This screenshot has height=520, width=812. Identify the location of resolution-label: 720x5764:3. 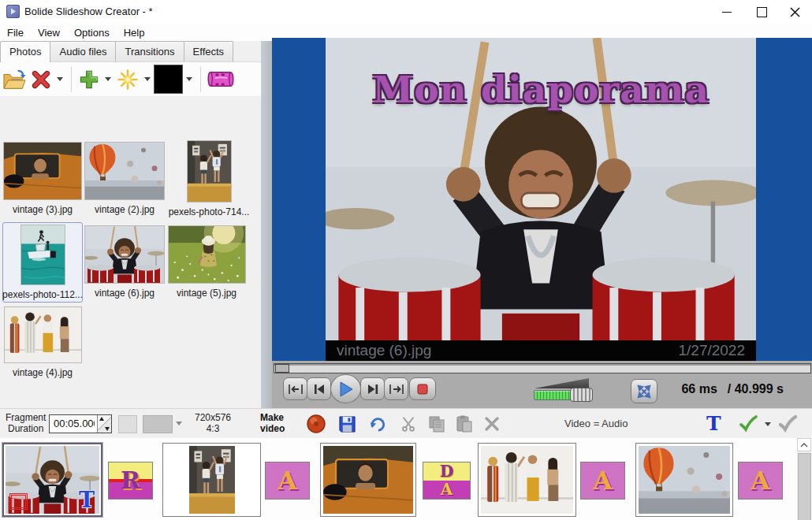
(213, 423).